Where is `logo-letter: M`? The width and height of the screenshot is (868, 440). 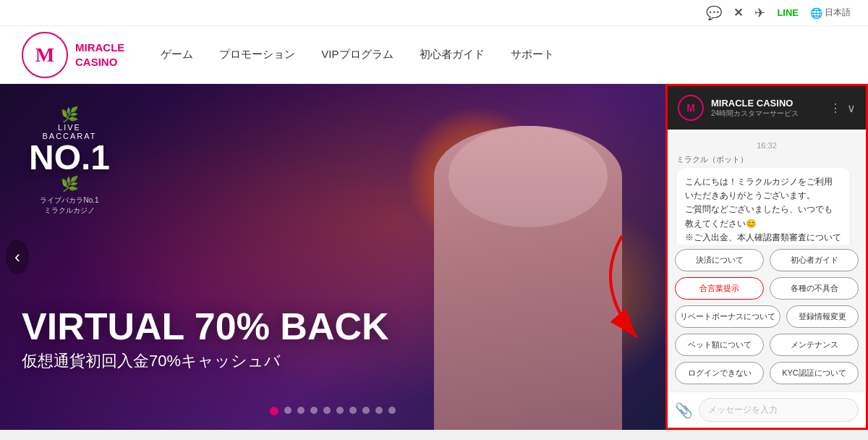 logo-letter: M is located at coordinates (45, 55).